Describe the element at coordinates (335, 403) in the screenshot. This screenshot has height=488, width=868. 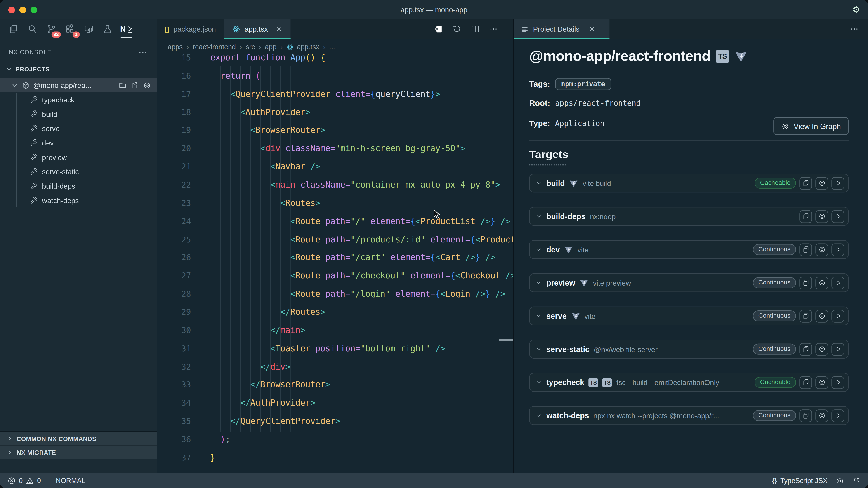
I see `code-line-34: 34 </AuthProvider>` at that location.